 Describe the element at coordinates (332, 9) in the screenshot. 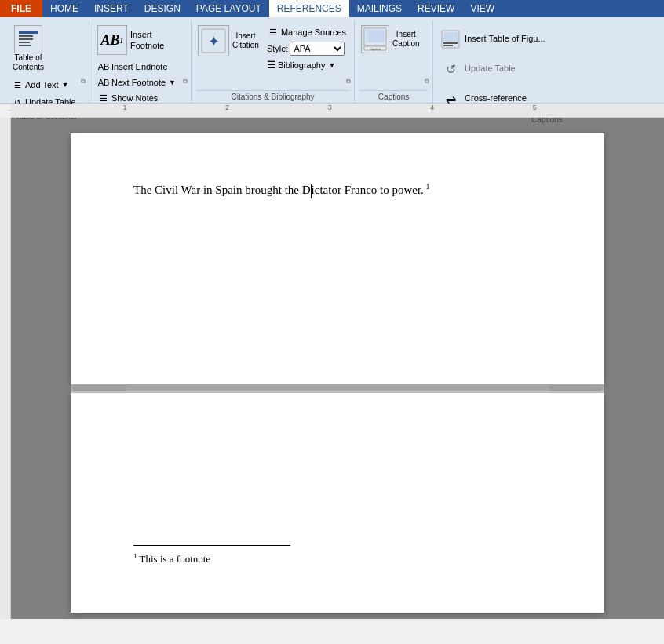

I see `menu-bar: FILE HOME INSERT DESIGN PAGE LAYOUT REFE…` at that location.